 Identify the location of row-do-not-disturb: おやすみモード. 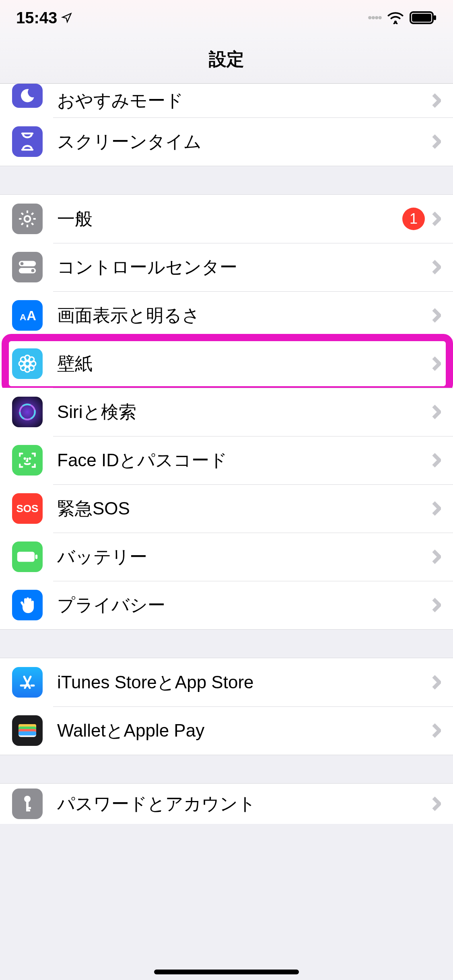
(226, 101).